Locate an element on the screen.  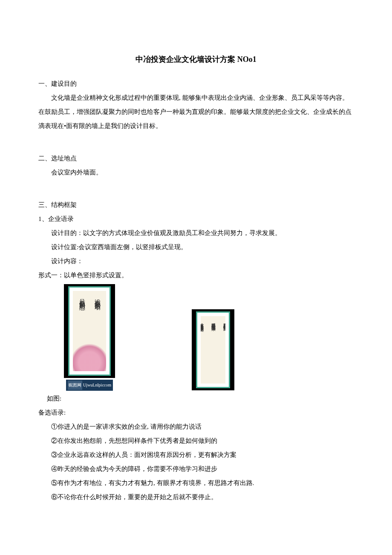
figure-right-column: 没有感恩就没有真正的美德 感恩即是灵魂上的健康 感恩是精神的一种宝藏 is located at coordinates (213, 350).